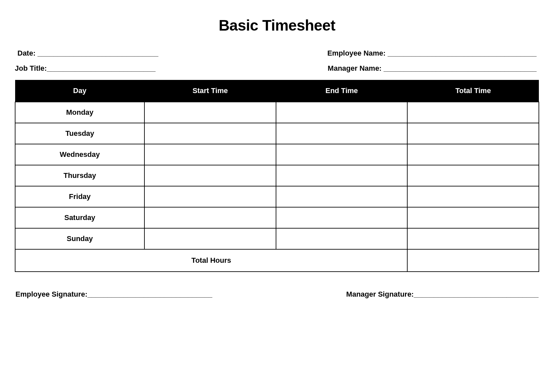 The height and width of the screenshot is (392, 554). I want to click on day-cell: Sunday, so click(80, 239).